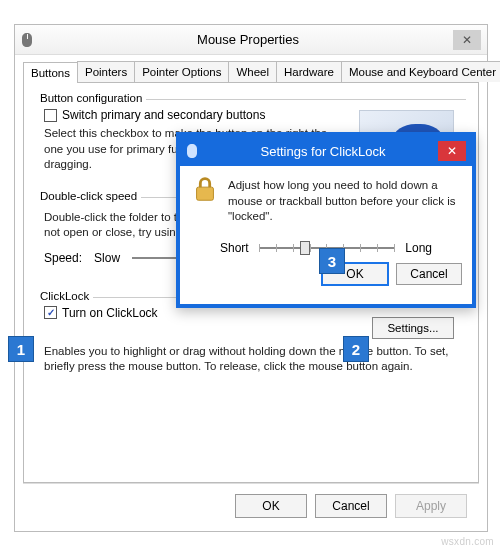 Image resolution: width=500 pixels, height=551 pixels. What do you see at coordinates (452, 151) in the screenshot?
I see `modal-close-button: ✕` at bounding box center [452, 151].